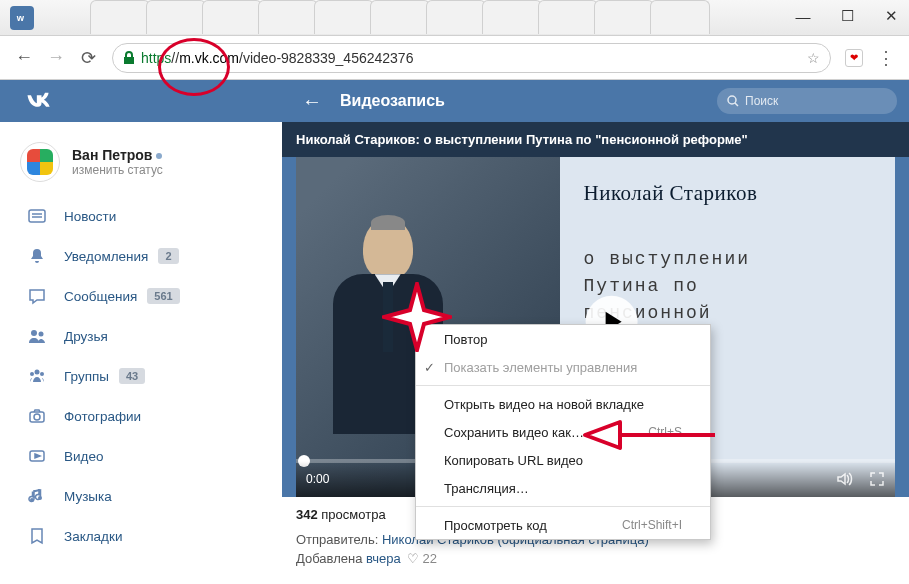  What do you see at coordinates (803, 16) in the screenshot?
I see `minimize-button: —` at bounding box center [803, 16].